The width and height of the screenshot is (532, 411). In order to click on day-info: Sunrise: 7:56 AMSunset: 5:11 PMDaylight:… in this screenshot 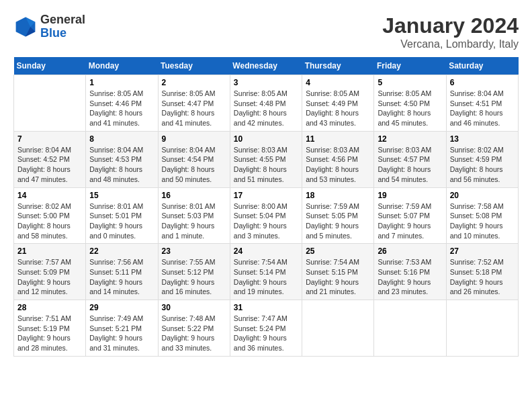, I will do `click(122, 277)`.